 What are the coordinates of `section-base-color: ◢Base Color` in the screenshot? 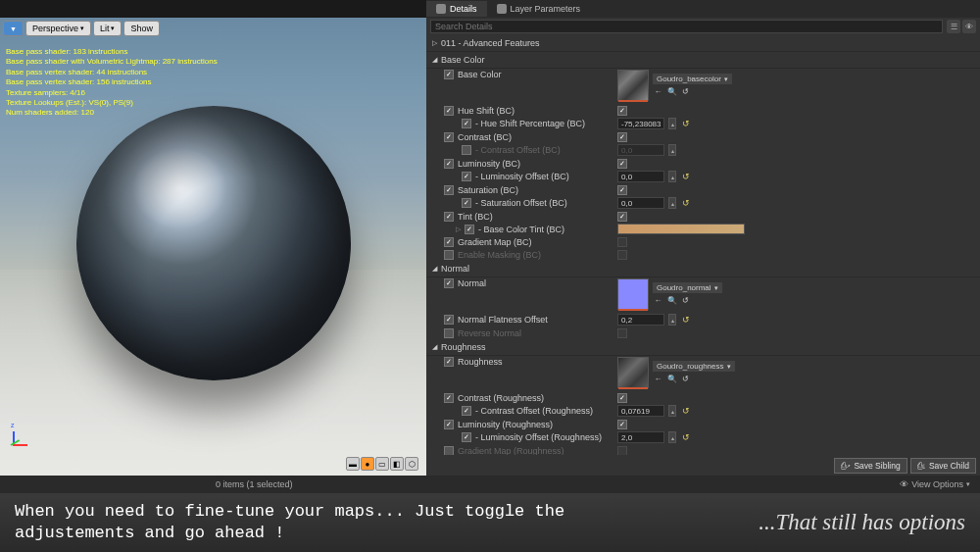 It's located at (704, 61).